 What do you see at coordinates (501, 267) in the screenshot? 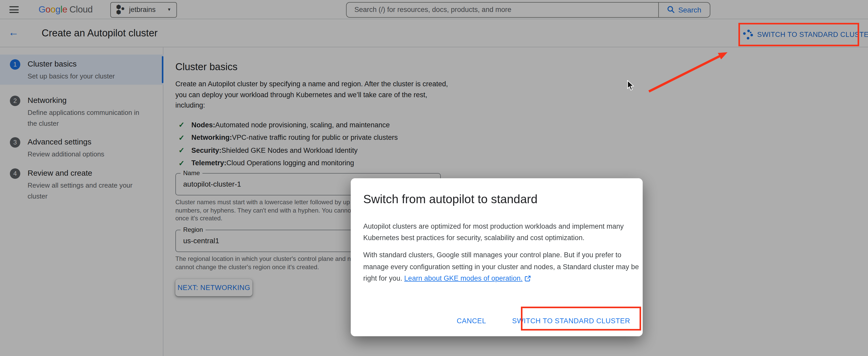
I see `dialog-paragraph-2: With standard clusters, Google still man…` at bounding box center [501, 267].